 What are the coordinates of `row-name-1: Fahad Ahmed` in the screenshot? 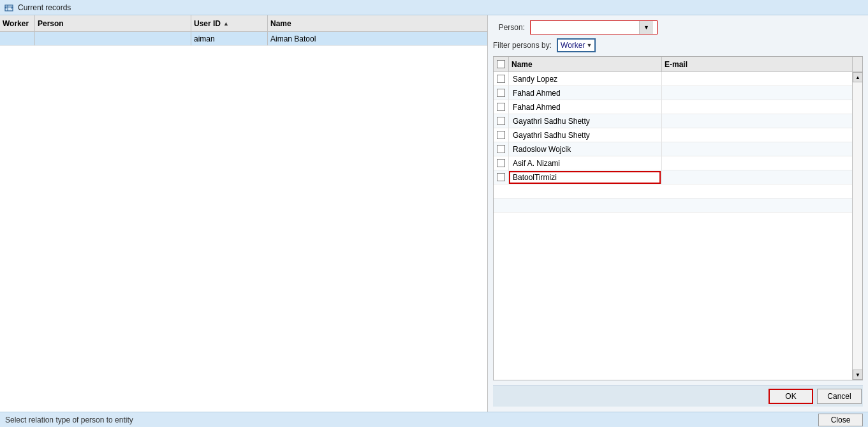 It's located at (585, 93).